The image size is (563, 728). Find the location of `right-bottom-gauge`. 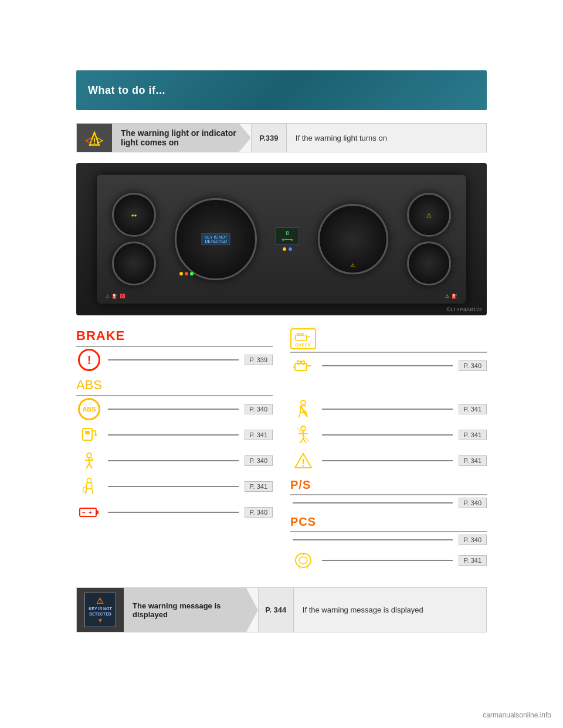

right-bottom-gauge is located at coordinates (429, 264).